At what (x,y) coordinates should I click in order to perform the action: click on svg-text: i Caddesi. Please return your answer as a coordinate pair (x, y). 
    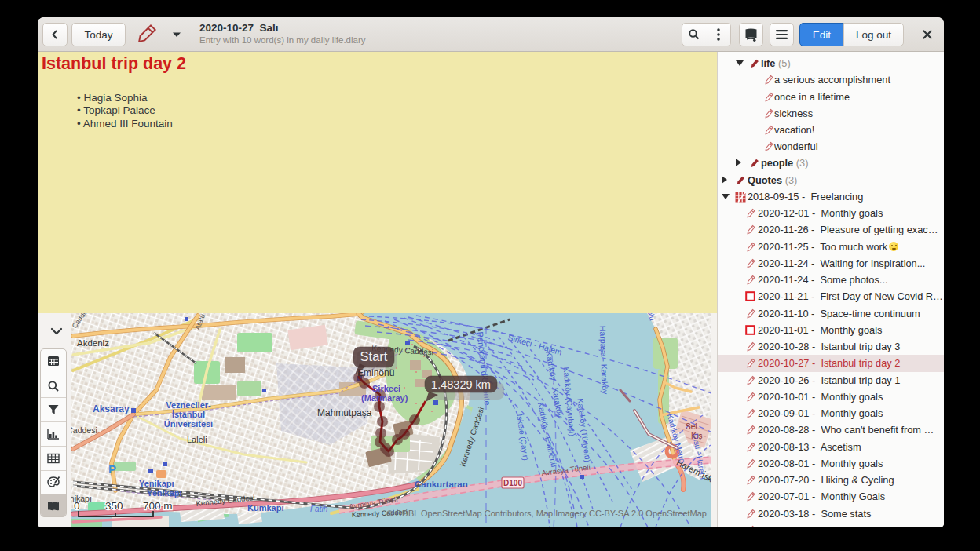
    Looking at the image, I should click on (84, 430).